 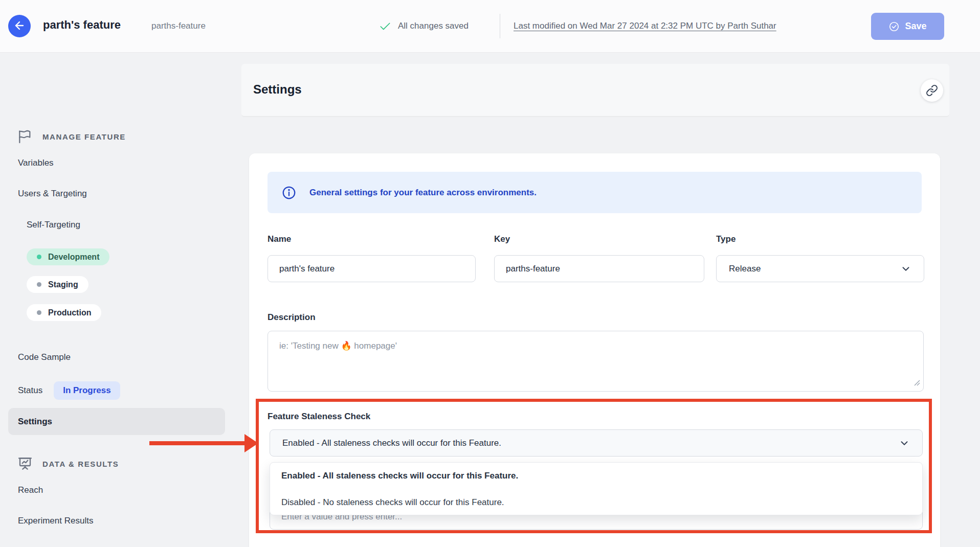 What do you see at coordinates (932, 90) in the screenshot?
I see `copy-link-button` at bounding box center [932, 90].